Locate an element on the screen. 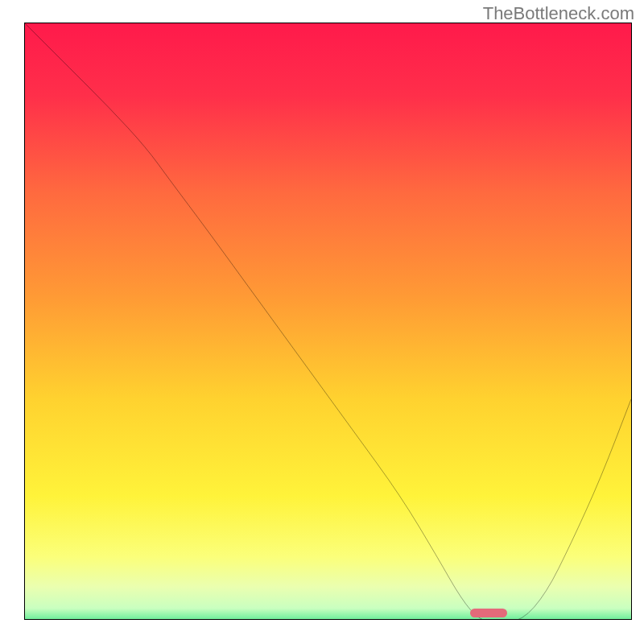  watermark-text: TheBottleneck.com is located at coordinates (559, 14).